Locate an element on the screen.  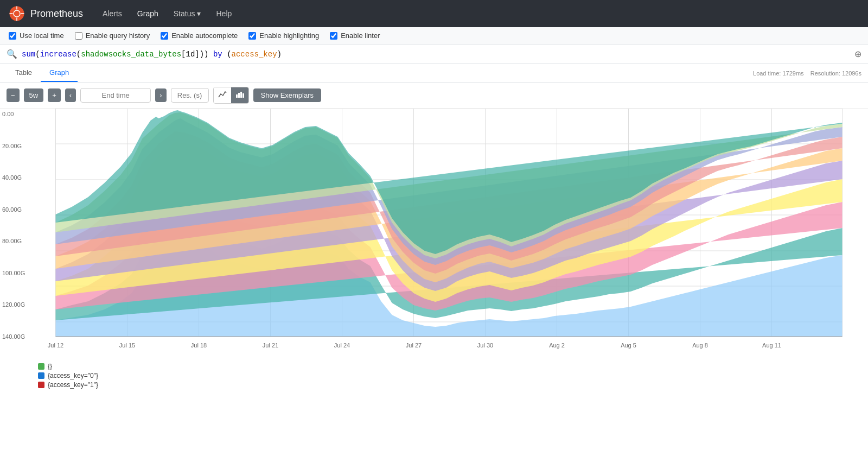
query-input: sum(increase(shadowsocks_data_bytes[1d])… is located at coordinates (436, 54).